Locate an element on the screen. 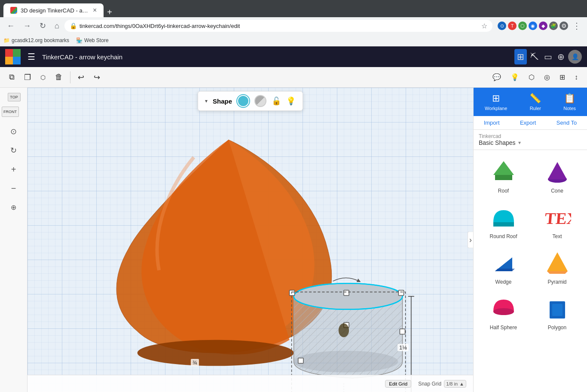 The width and height of the screenshot is (587, 392). view-cube: TOP FRONT is located at coordinates (14, 105).